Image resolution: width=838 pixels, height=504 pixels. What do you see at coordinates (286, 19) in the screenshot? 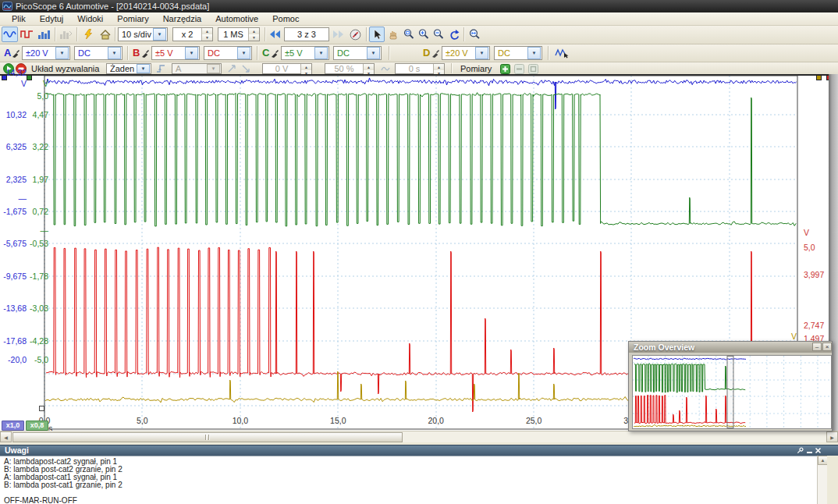
I see `menu-pomoc: Pomoc` at bounding box center [286, 19].